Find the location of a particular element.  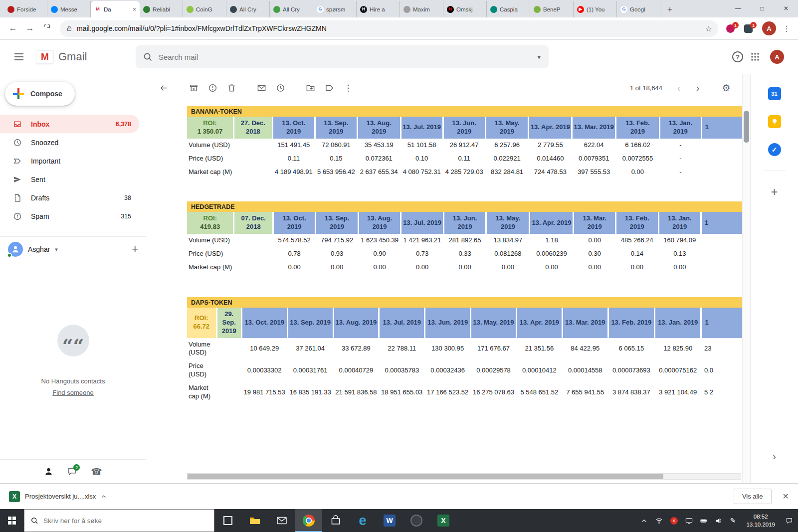

sidebar-item-sent: Sent is located at coordinates (70, 179).